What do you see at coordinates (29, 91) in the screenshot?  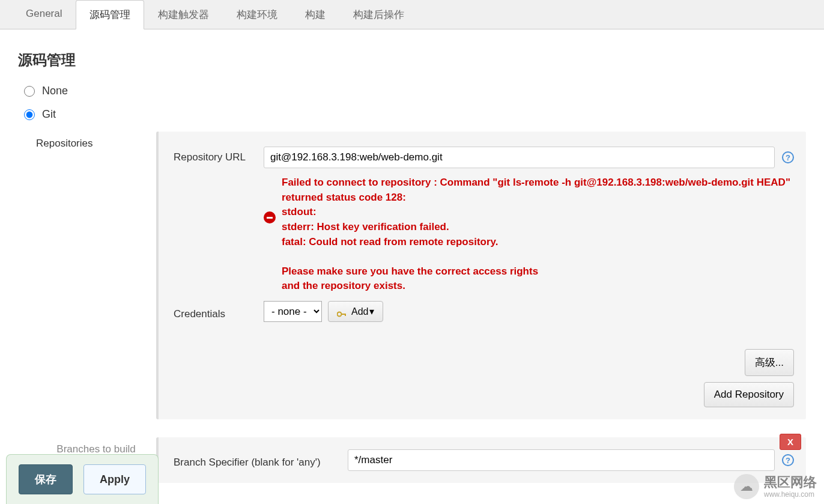 I see `radio-none` at bounding box center [29, 91].